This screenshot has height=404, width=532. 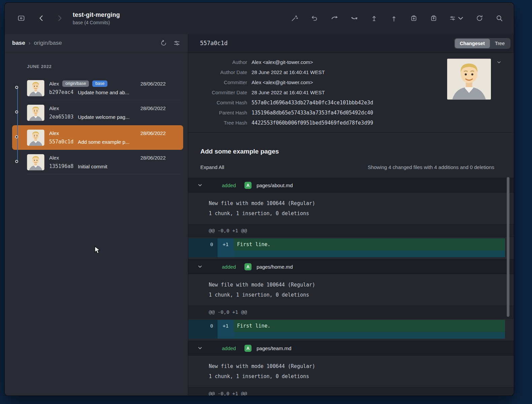 I want to click on window-title-block: test-git-merging base (4 Commits), so click(x=96, y=18).